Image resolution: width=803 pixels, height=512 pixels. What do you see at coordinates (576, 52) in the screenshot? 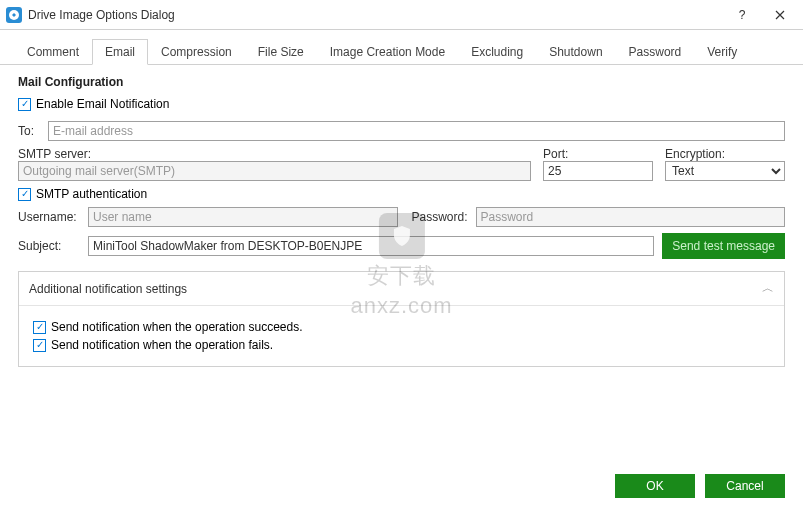
I see `tab-shutdown: Shutdown` at bounding box center [576, 52].